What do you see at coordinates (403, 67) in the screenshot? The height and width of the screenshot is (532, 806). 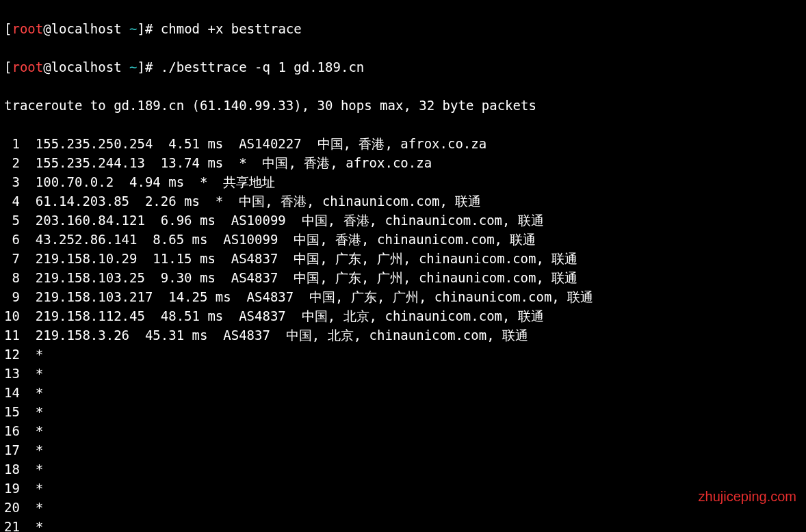 I see `prompt-line: [root@localhost ~]# ./besttrace -q 1 gd.…` at bounding box center [403, 67].